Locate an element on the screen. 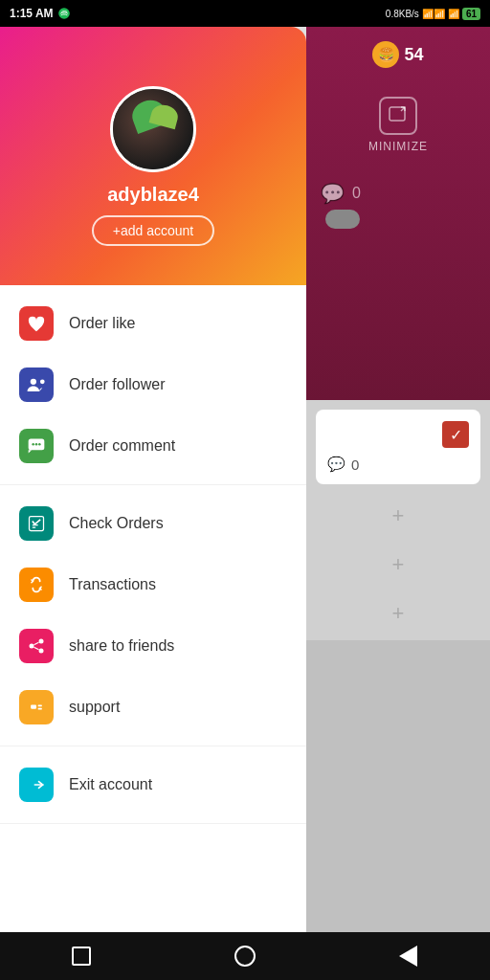 The width and height of the screenshot is (490, 980). username: adyblaze4 is located at coordinates (153, 195).